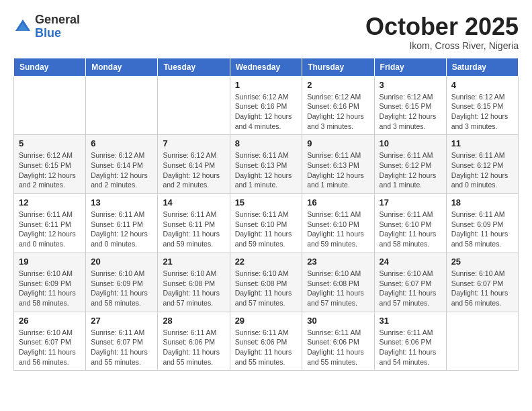 This screenshot has height=411, width=532. I want to click on weekday-header-monday: Monday, so click(122, 67).